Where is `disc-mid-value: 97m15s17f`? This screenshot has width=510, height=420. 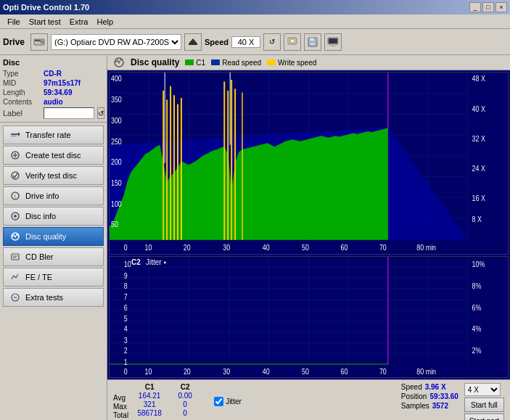
disc-mid-value: 97m15s17f is located at coordinates (62, 83).